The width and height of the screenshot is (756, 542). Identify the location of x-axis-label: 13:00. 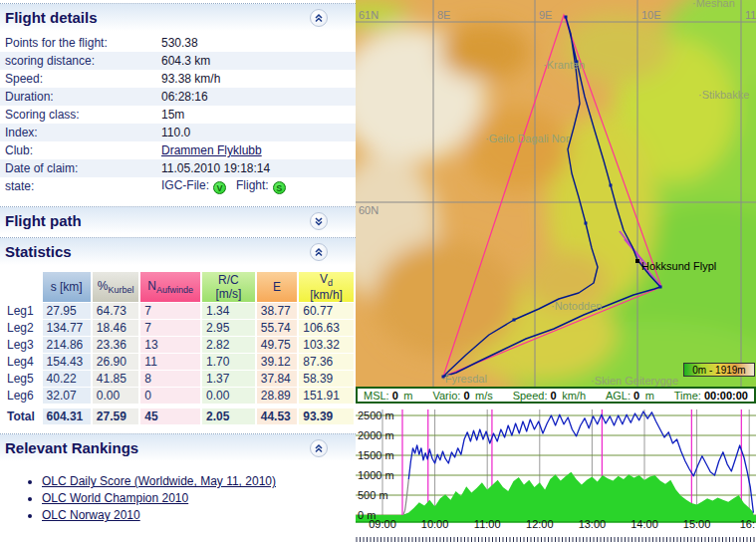
(593, 524).